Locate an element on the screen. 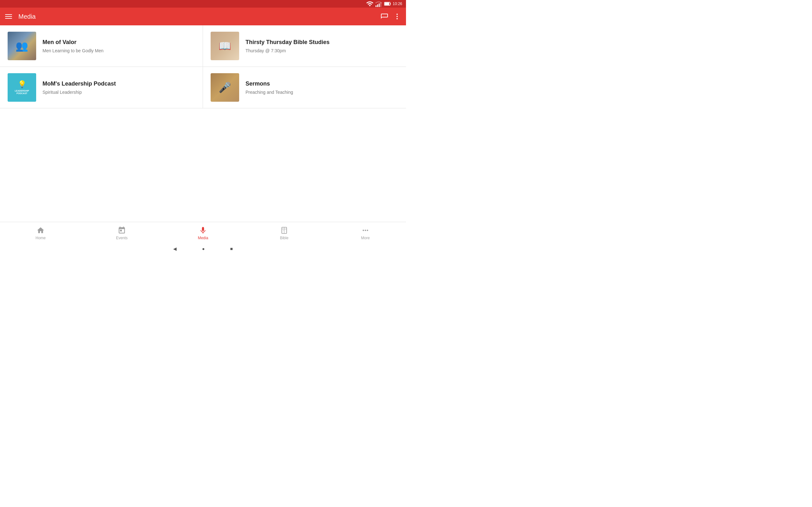 Image resolution: width=812 pixels, height=507 pixels. status-bar: 10:26 is located at coordinates (203, 4).